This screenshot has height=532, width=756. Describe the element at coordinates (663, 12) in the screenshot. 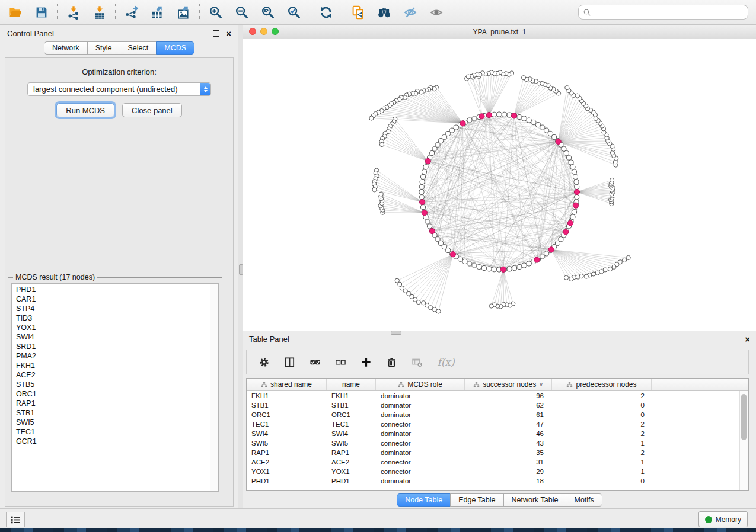

I see `search-box` at that location.